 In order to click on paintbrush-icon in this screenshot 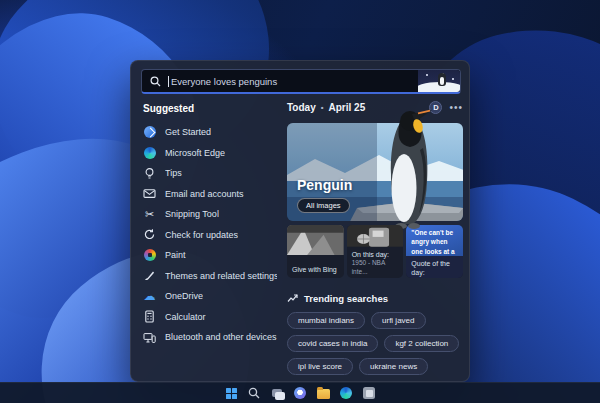, I will do `click(150, 276)`.